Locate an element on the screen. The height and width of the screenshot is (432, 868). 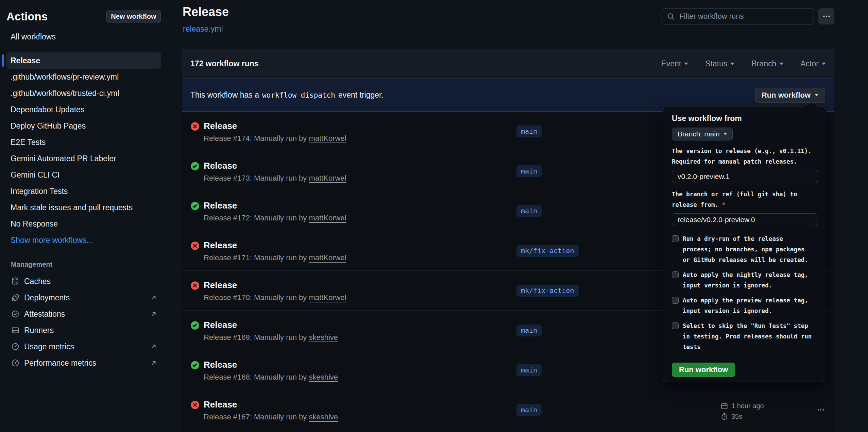
popup-checkbox-row: Auto apply the nightly release tag, inpu… is located at coordinates (745, 280).